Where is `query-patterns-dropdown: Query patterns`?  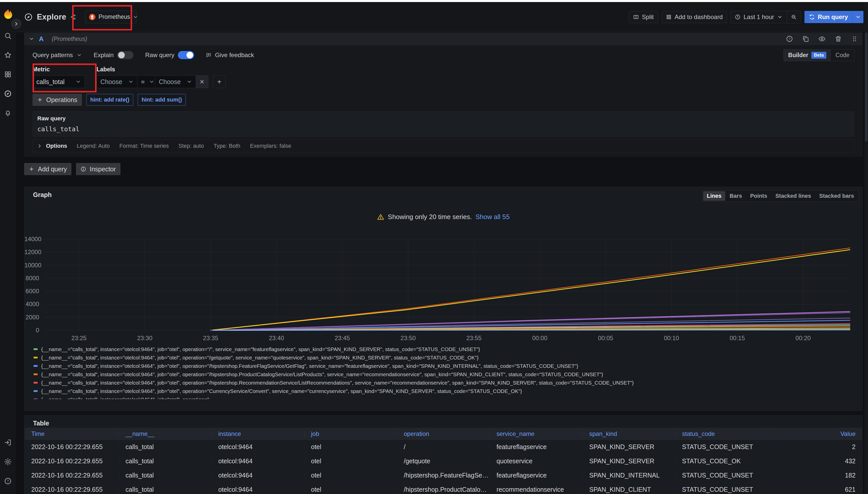
query-patterns-dropdown: Query patterns is located at coordinates (57, 55).